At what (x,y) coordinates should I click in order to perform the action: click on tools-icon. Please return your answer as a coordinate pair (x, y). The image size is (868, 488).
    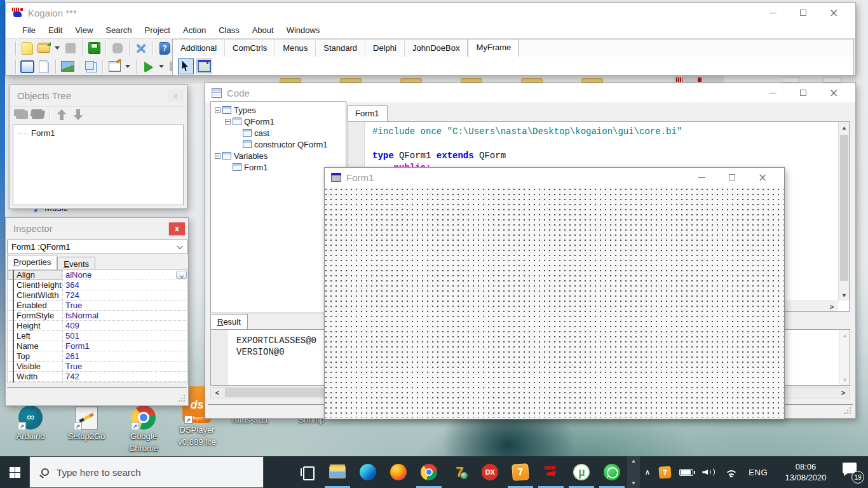
    Looking at the image, I should click on (141, 48).